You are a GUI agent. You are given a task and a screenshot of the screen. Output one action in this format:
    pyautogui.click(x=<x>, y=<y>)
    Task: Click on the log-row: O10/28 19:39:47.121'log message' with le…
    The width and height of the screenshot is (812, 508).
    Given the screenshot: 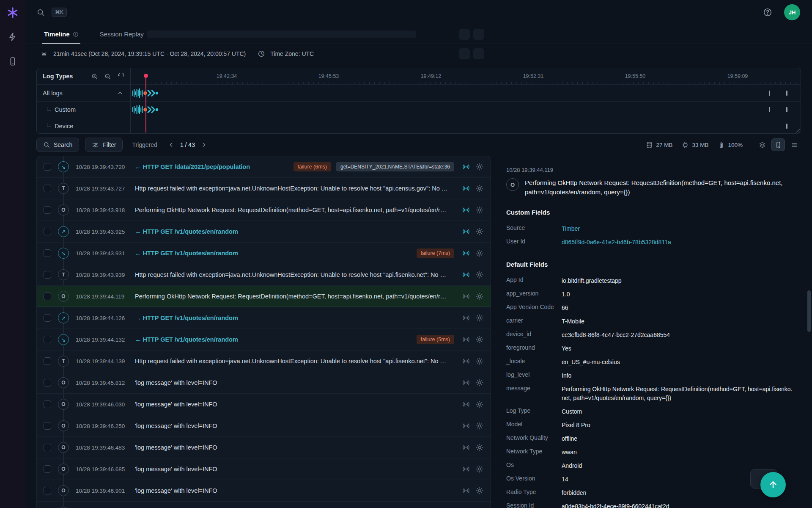 What is the action you would take?
    pyautogui.click(x=264, y=505)
    